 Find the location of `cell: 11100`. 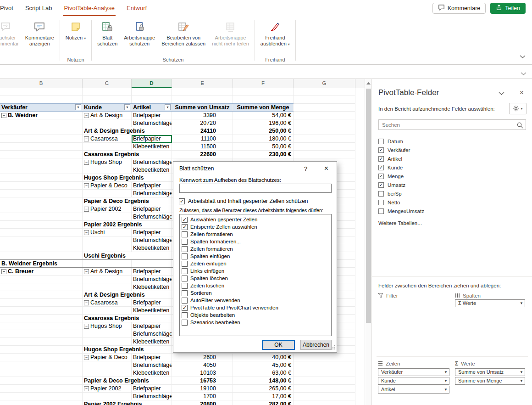

cell: 11100 is located at coordinates (203, 139).